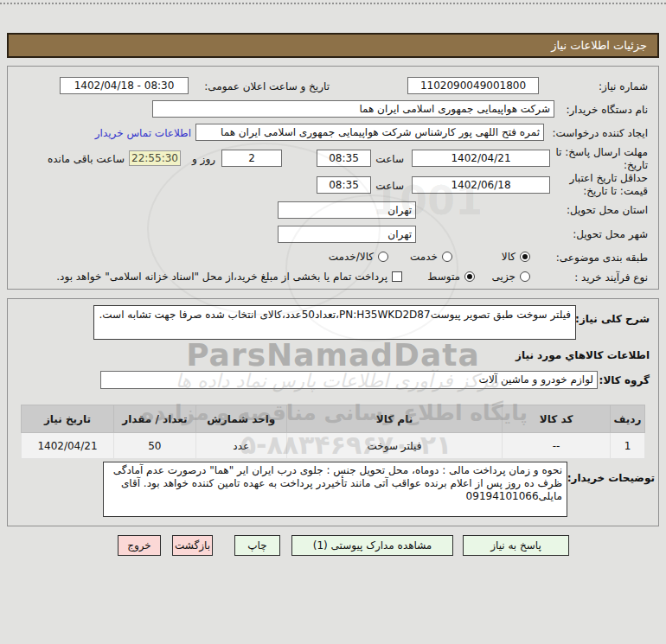 The width and height of the screenshot is (666, 644). I want to click on cell-unit: عدد, so click(240, 446).